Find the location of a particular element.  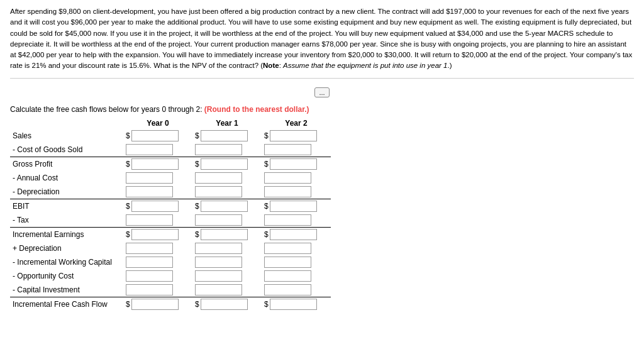

dep-year0-empty is located at coordinates (150, 192).